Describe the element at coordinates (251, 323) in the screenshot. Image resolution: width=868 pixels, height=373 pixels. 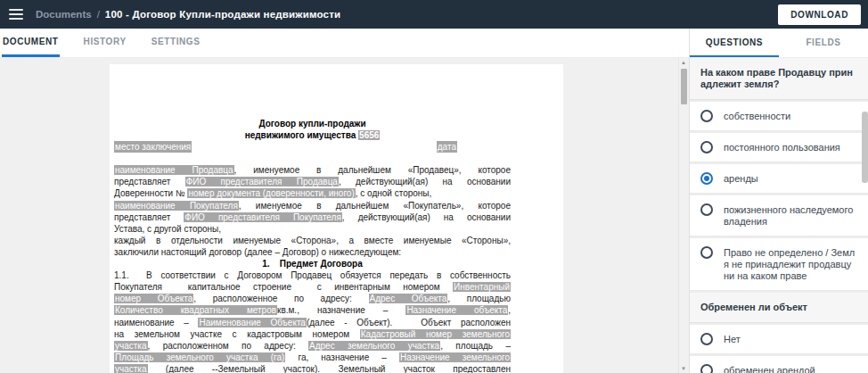
I see `field-highlight: Наименование Объекта` at that location.